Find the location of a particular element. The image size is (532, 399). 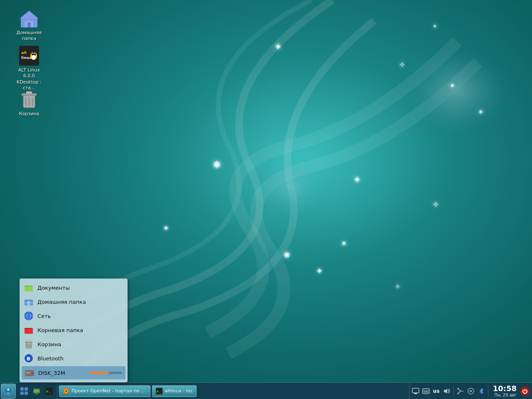

menu-item-trash-label: Корзина is located at coordinates (49, 344).